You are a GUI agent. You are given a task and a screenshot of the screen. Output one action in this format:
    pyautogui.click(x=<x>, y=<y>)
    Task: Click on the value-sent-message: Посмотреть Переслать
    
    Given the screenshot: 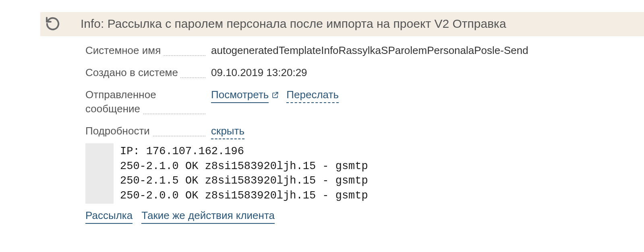 What is the action you would take?
    pyautogui.click(x=272, y=95)
    